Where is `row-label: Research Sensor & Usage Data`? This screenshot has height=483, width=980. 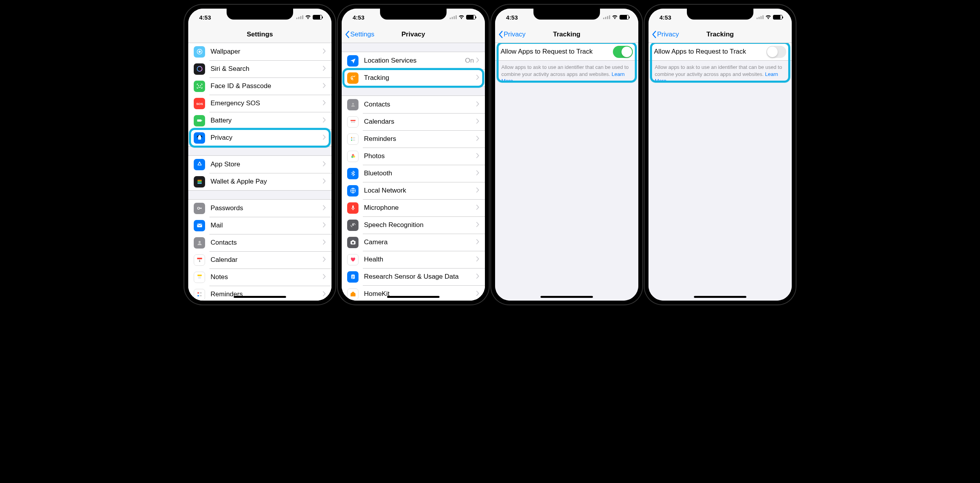 row-label: Research Sensor & Usage Data is located at coordinates (420, 277).